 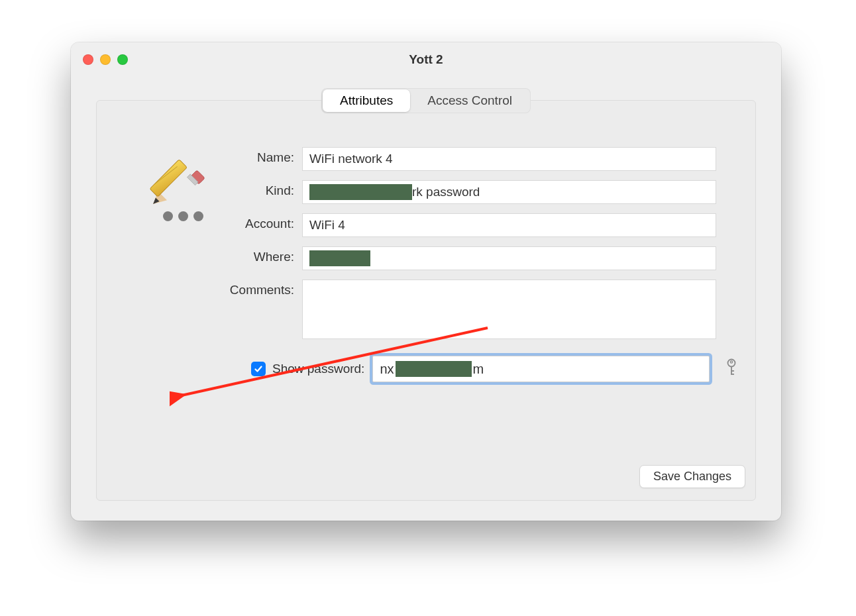 What do you see at coordinates (509, 309) in the screenshot?
I see `comments-field` at bounding box center [509, 309].